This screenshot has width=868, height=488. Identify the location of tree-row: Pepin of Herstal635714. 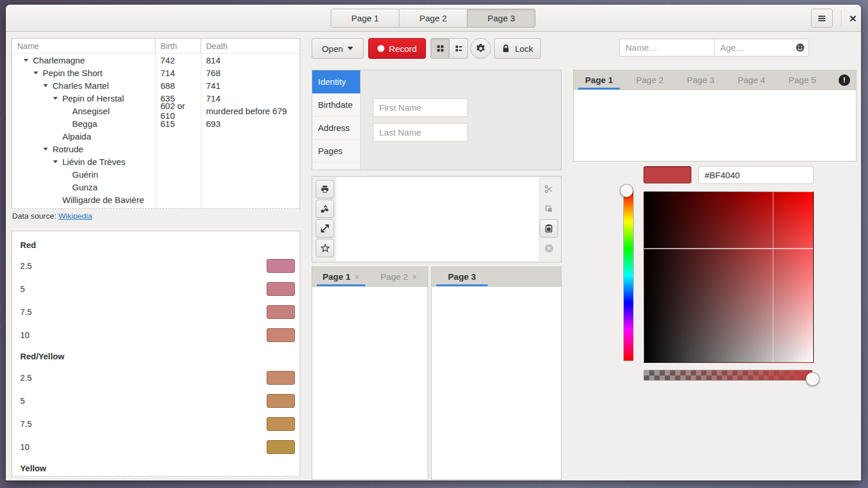
(156, 98).